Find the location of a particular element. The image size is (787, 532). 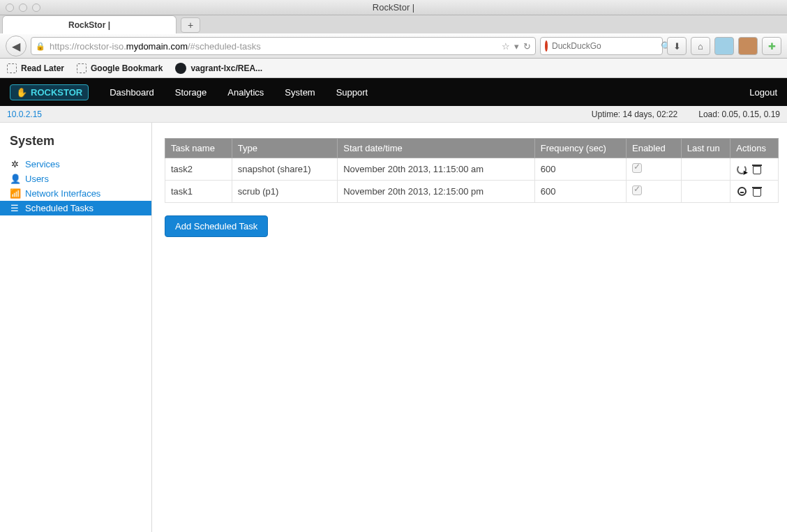

browser-tab-title: RockStor | is located at coordinates (89, 25).